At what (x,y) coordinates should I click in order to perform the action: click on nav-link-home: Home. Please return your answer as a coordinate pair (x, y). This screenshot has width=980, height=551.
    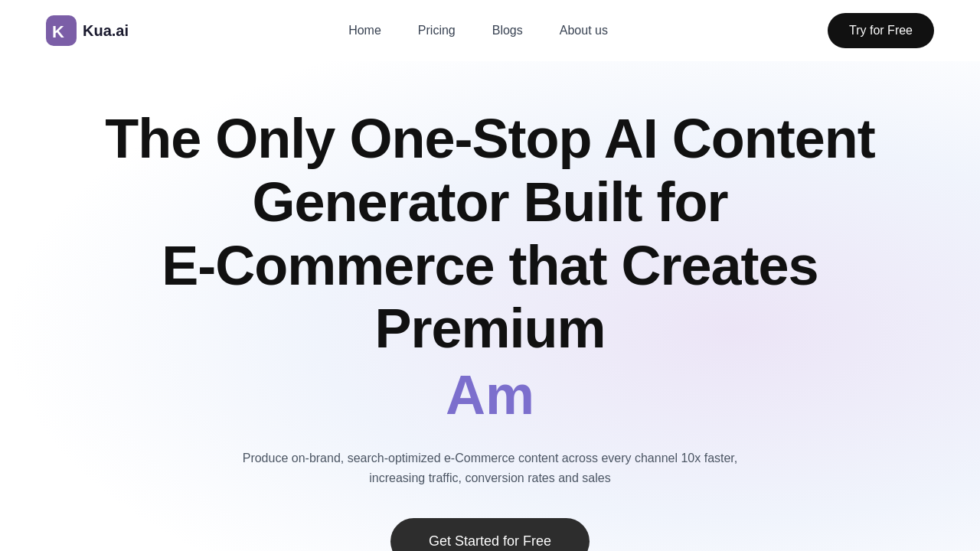
    Looking at the image, I should click on (364, 31).